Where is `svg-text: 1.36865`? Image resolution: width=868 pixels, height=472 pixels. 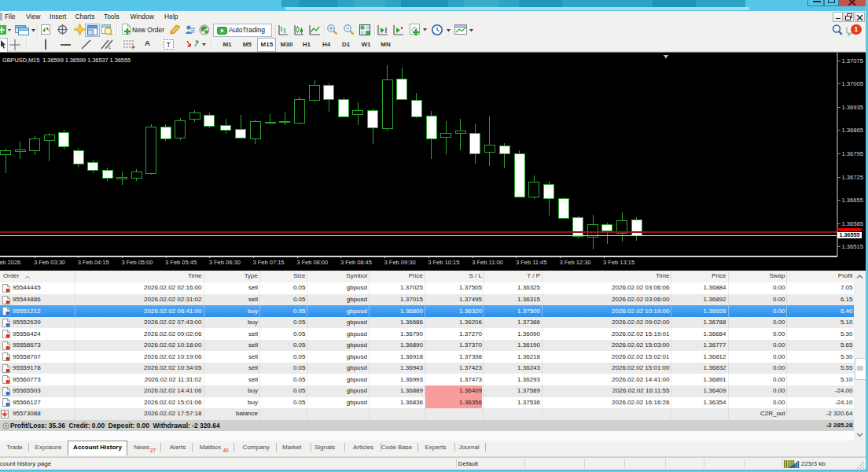
svg-text: 1.36865 is located at coordinates (852, 131).